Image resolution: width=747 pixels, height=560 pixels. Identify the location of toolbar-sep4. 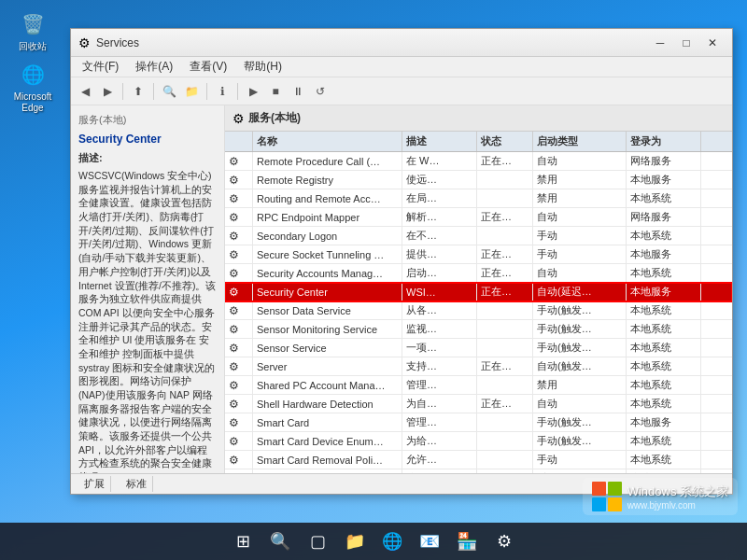
(237, 91).